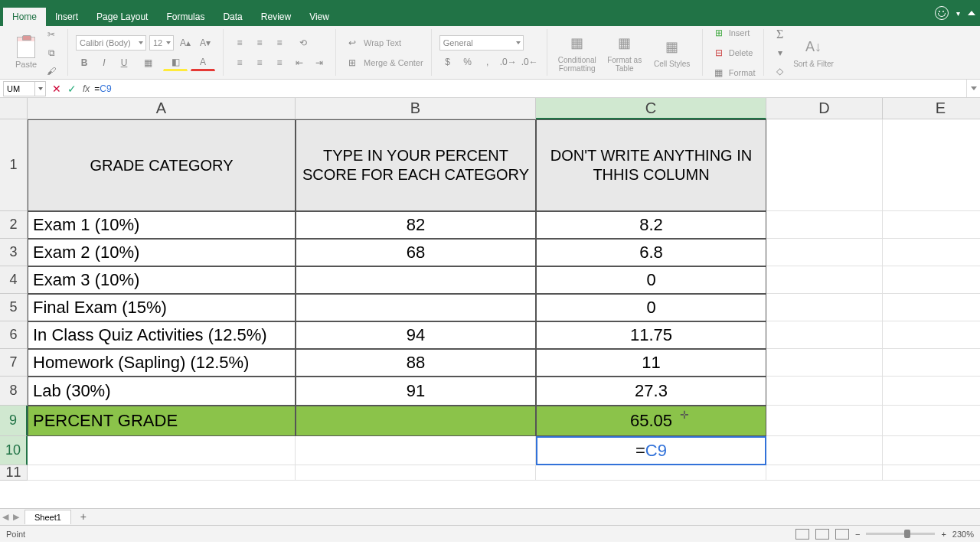 This screenshot has width=980, height=551. Describe the element at coordinates (14, 109) in the screenshot. I see `select-all-corner` at that location.